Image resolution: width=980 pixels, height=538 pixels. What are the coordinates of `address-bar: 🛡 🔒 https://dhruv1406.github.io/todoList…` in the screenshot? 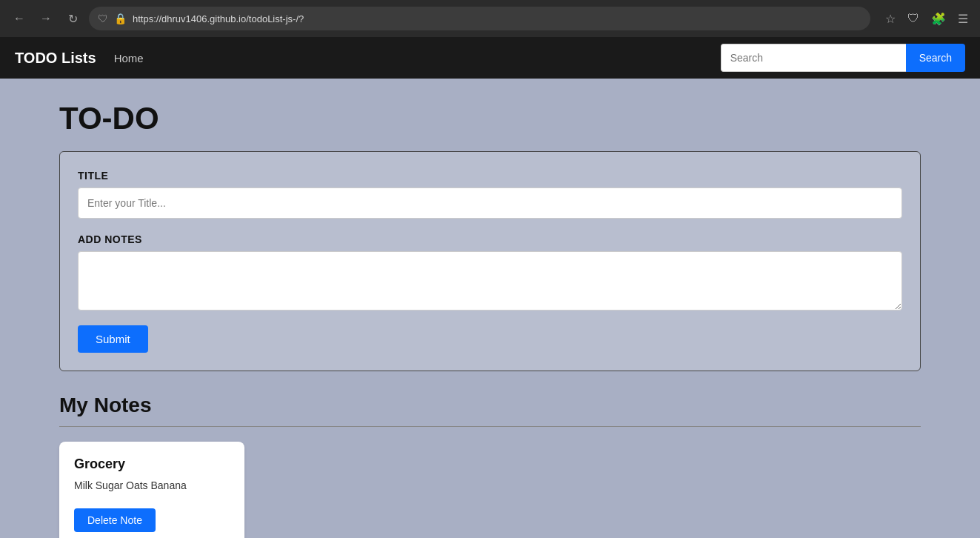 It's located at (480, 19).